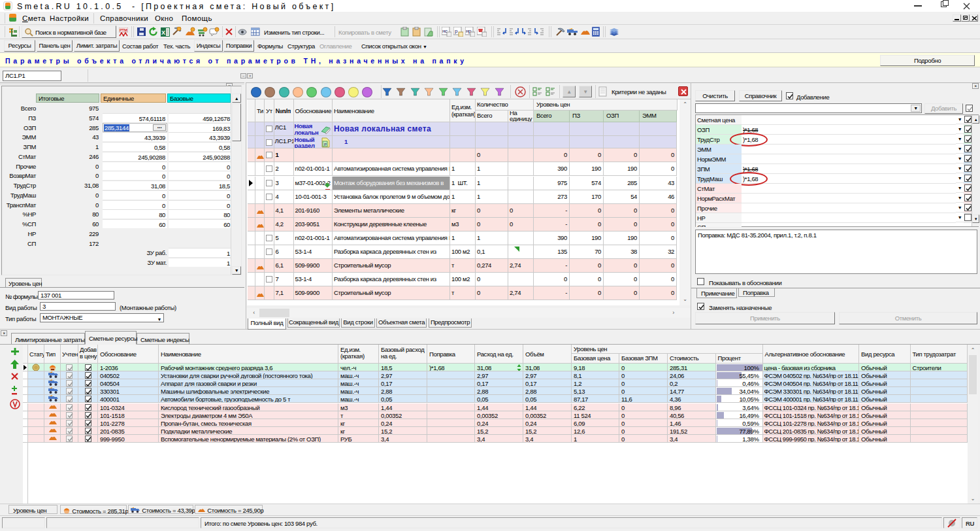 This screenshot has width=980, height=531. What do you see at coordinates (325, 145) in the screenshot?
I see `svg-text: Р` at bounding box center [325, 145].